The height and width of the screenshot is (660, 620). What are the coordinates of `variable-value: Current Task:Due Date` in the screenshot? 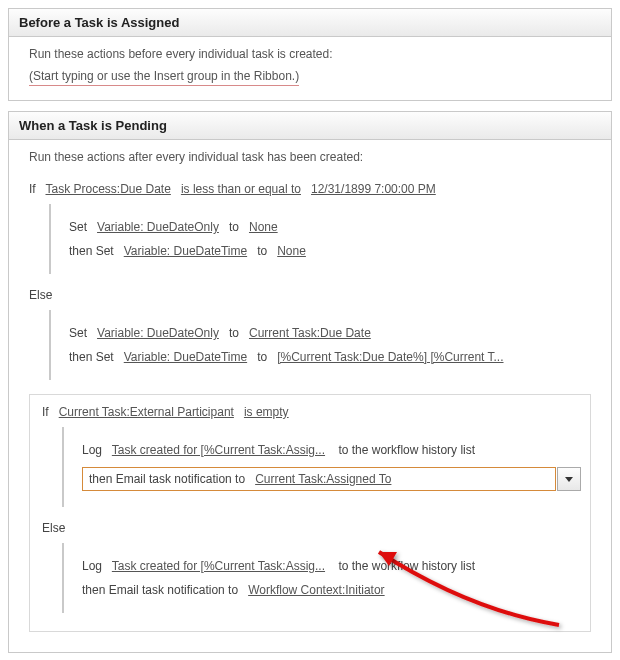 It's located at (310, 333).